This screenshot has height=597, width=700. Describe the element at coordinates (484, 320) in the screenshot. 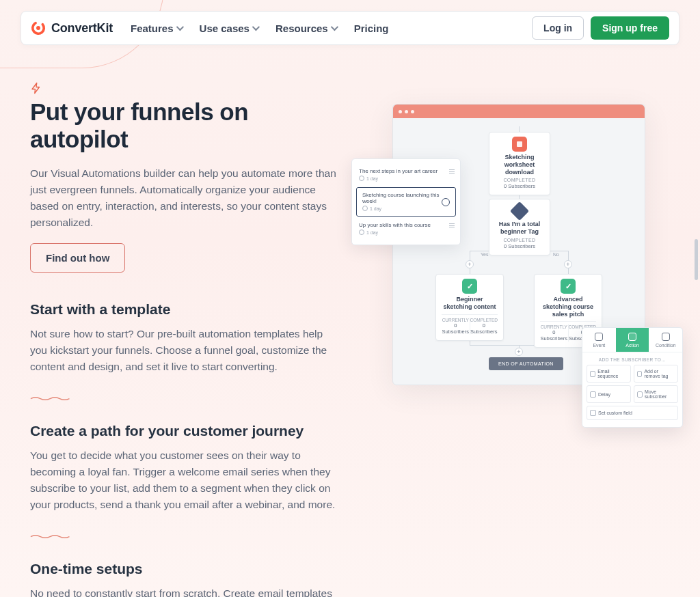

I see `node-stat-label: COMPLETED` at that location.